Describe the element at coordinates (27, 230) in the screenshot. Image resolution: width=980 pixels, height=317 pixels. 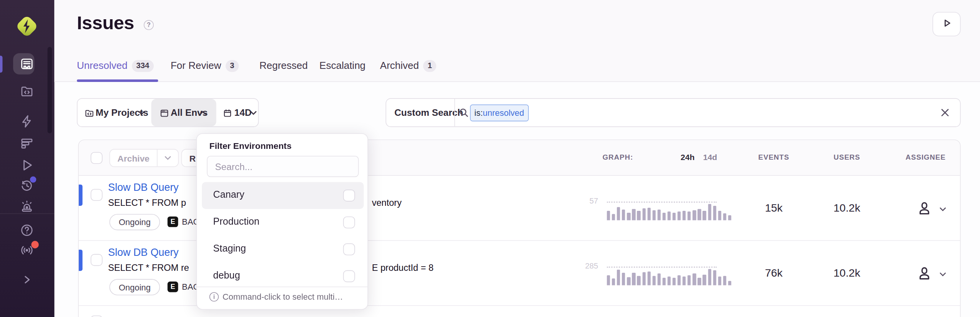
I see `help-icon` at that location.